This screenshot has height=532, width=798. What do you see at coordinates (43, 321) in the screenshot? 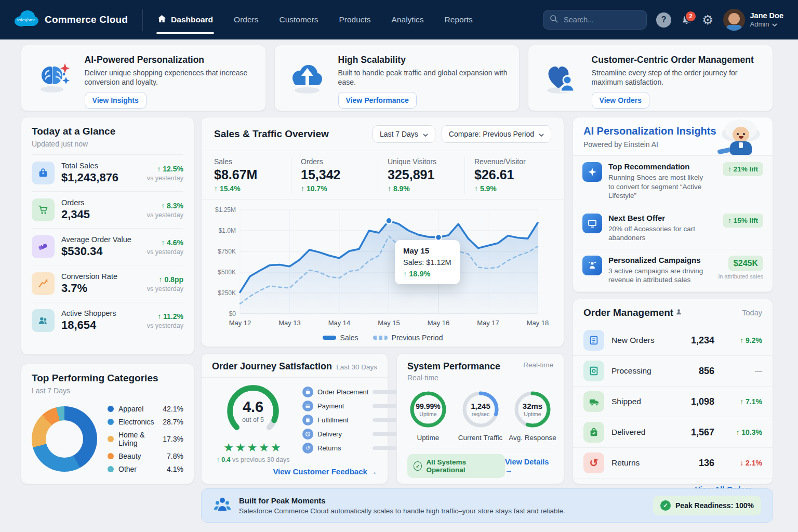
I see `people-icon` at bounding box center [43, 321].